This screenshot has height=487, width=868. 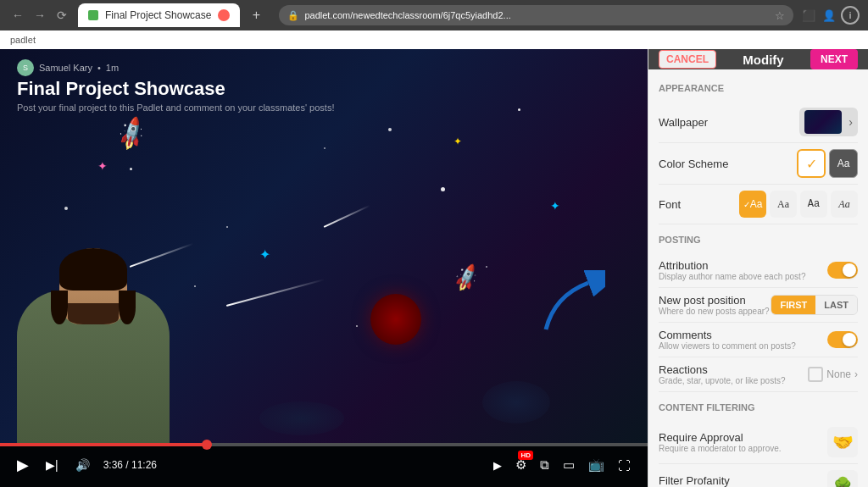 I want to click on pink-star: ✦, so click(x=103, y=166).